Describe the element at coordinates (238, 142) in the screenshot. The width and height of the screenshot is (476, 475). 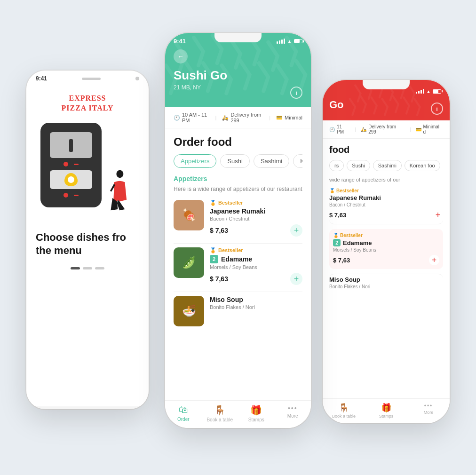
I see `order-title: Order food` at that location.